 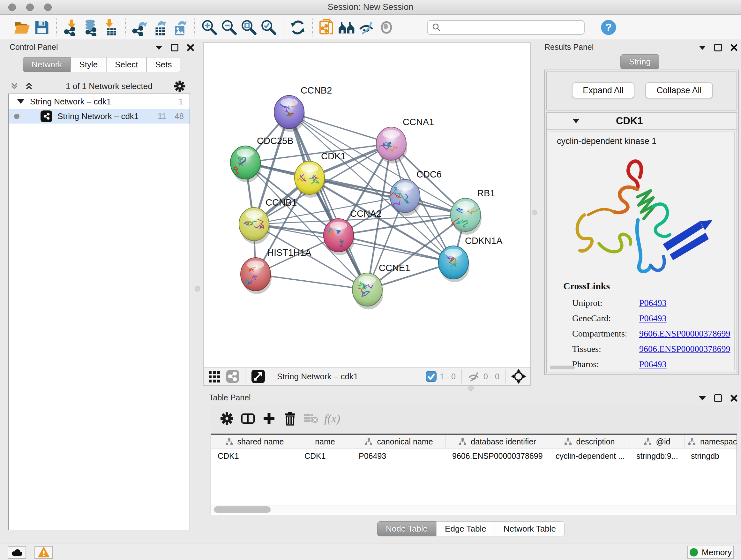 What do you see at coordinates (276, 271) in the screenshot?
I see `network-node-HIST1H1A: HIST1H1A` at bounding box center [276, 271].